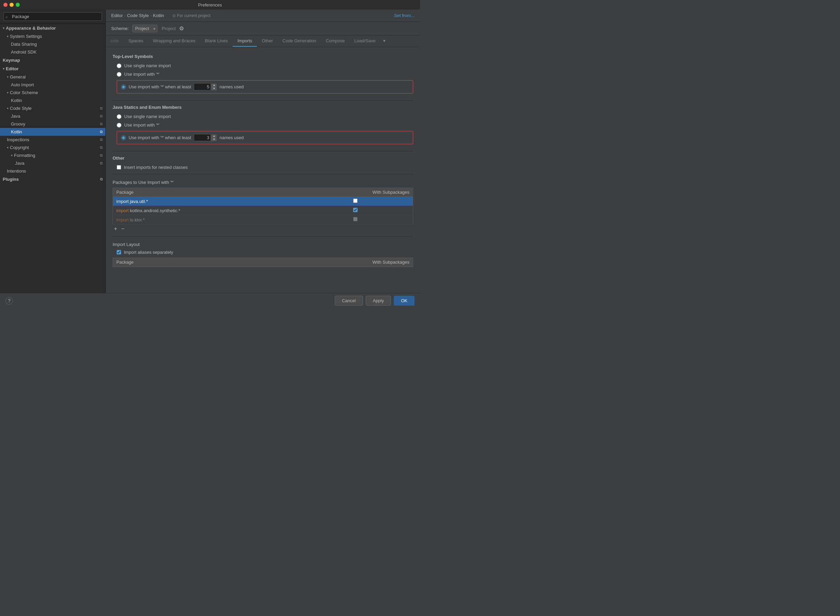 The width and height of the screenshot is (840, 616). Describe the element at coordinates (53, 179) in the screenshot. I see `sidebar-item-plugins: Plugins ⧉` at that location.